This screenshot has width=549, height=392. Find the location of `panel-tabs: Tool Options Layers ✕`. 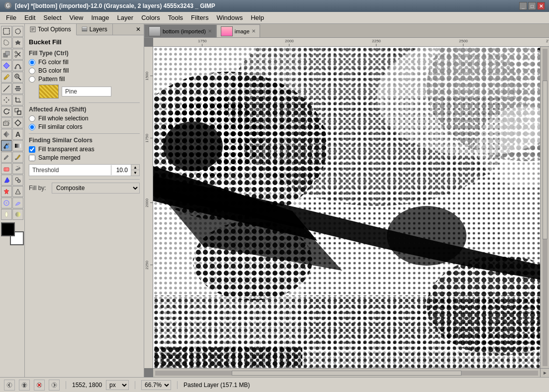

panel-tabs: Tool Options Layers ✕ is located at coordinates (85, 30).